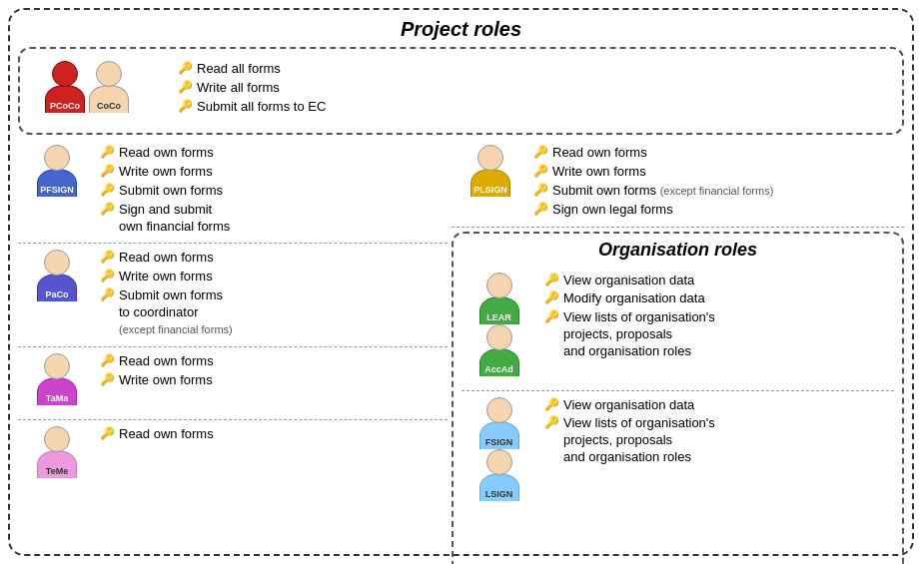 This screenshot has width=924, height=564. Describe the element at coordinates (57, 158) in the screenshot. I see `pfsign-head` at that location.